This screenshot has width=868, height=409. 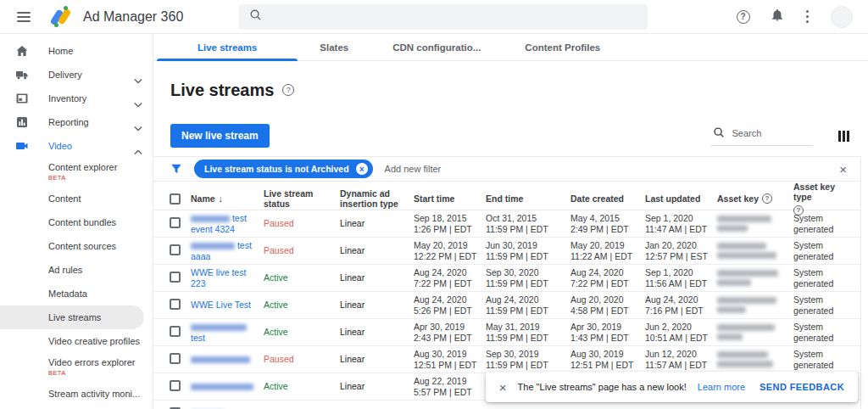 What do you see at coordinates (76, 51) in the screenshot?
I see `sidebar-item-home: Home` at bounding box center [76, 51].